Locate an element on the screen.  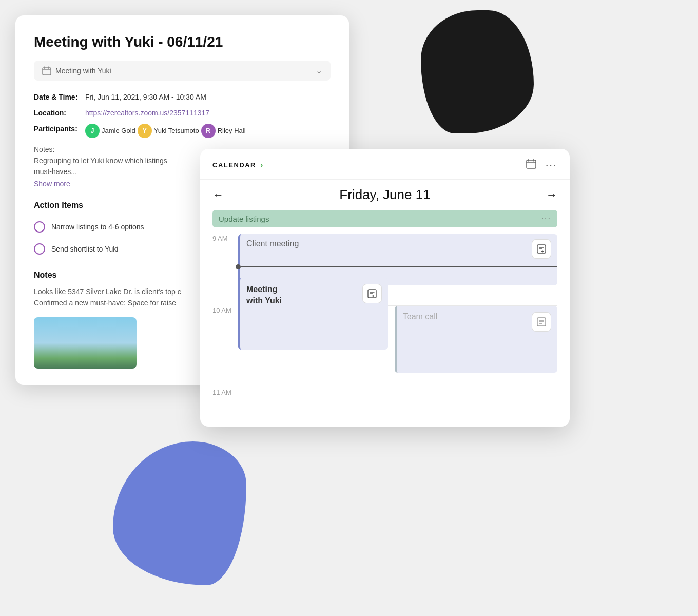
participant-jamie: J Jamie Gold is located at coordinates (110, 131).